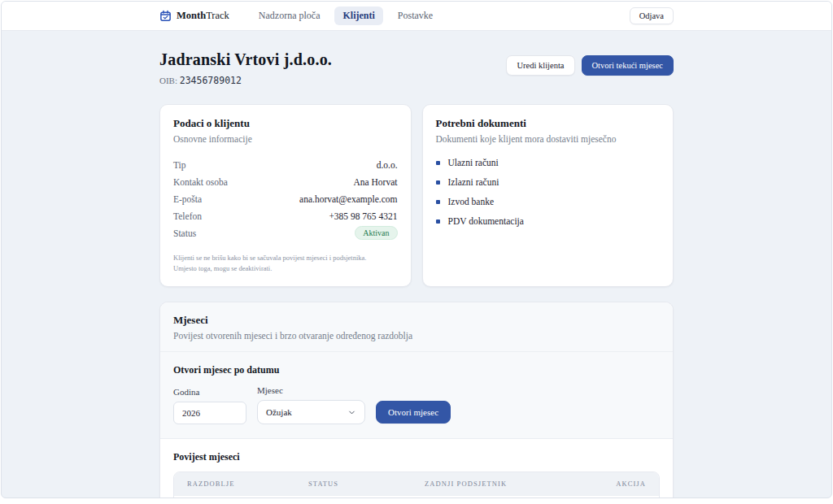 Image resolution: width=833 pixels, height=504 pixels. I want to click on row-value: d.o.o., so click(387, 165).